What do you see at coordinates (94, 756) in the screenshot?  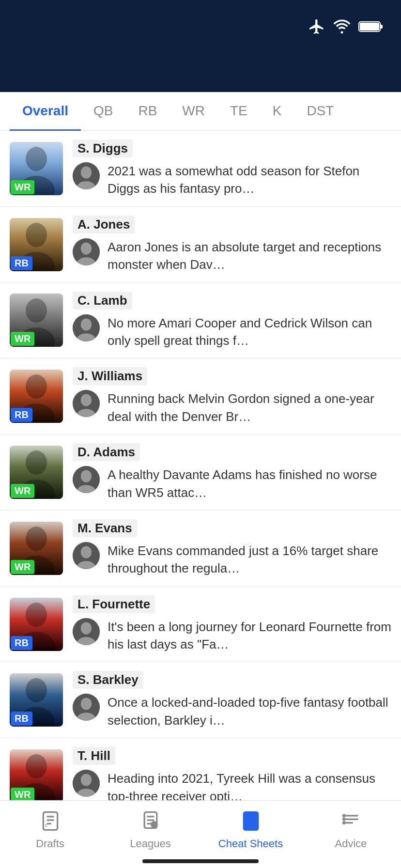 I see `player-name: T. Hill` at bounding box center [94, 756].